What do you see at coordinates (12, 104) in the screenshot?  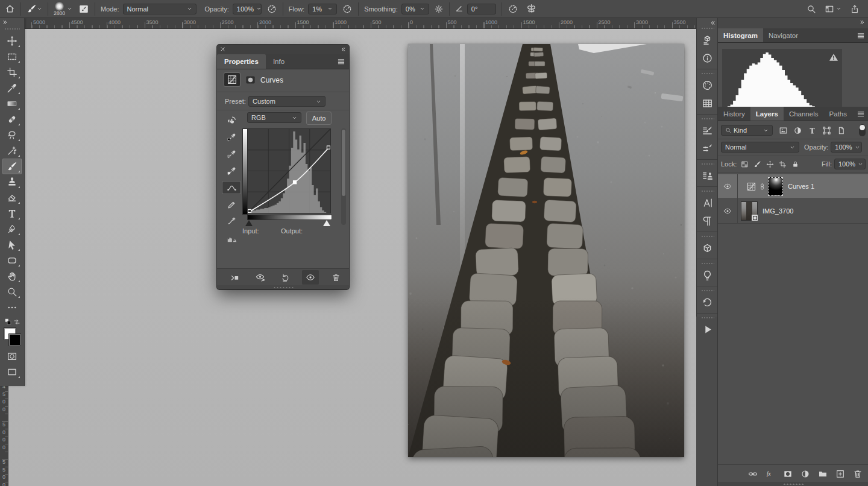 I see `gradient-tool` at bounding box center [12, 104].